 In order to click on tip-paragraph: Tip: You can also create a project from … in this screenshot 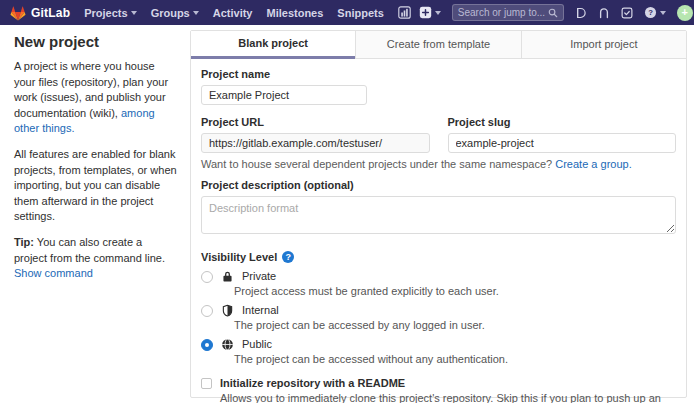, I will do `click(96, 258)`.